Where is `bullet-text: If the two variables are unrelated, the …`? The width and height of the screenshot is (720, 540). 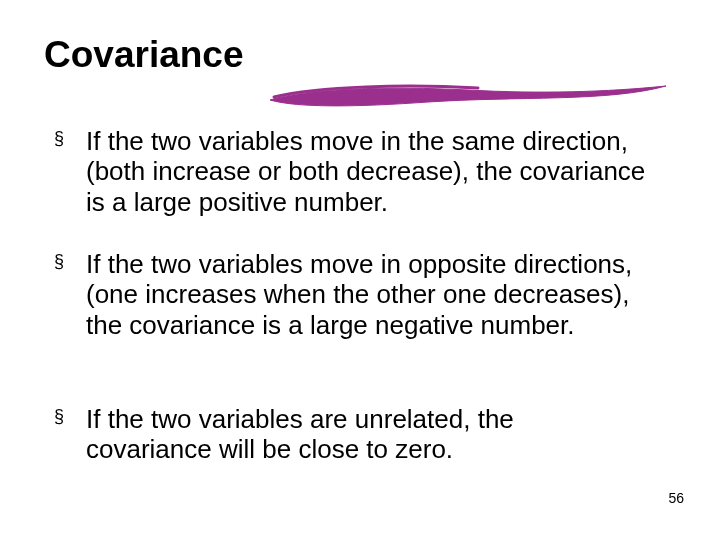 bullet-text: If the two variables are unrelated, the … is located at coordinates (350, 434).